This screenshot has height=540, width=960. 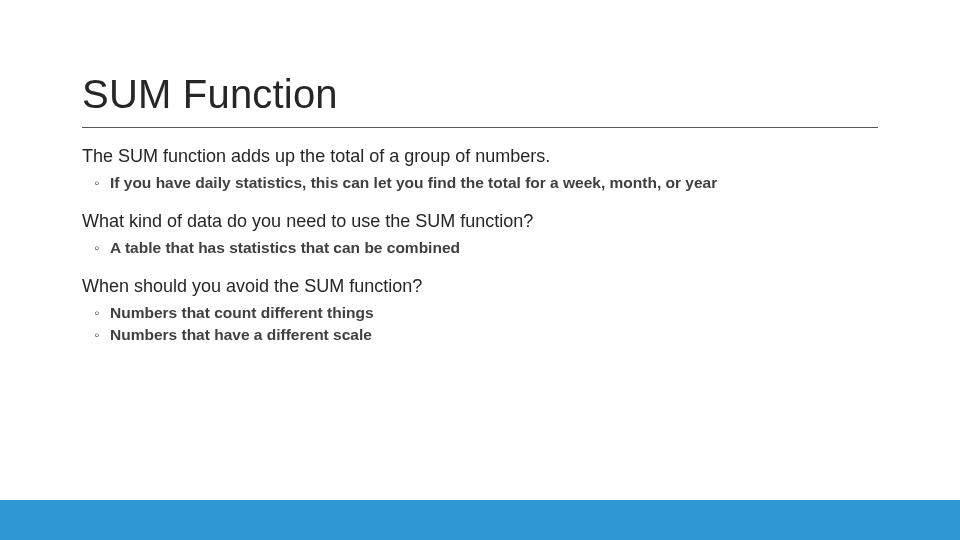 What do you see at coordinates (480, 286) in the screenshot?
I see `section-lead: When should you avoid the SUM function?` at bounding box center [480, 286].